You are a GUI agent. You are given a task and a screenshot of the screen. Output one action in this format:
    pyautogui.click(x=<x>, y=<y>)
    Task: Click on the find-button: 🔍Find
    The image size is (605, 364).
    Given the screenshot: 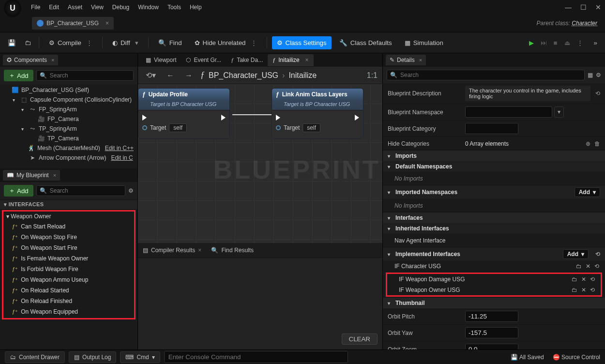 What is the action you would take?
    pyautogui.click(x=170, y=43)
    